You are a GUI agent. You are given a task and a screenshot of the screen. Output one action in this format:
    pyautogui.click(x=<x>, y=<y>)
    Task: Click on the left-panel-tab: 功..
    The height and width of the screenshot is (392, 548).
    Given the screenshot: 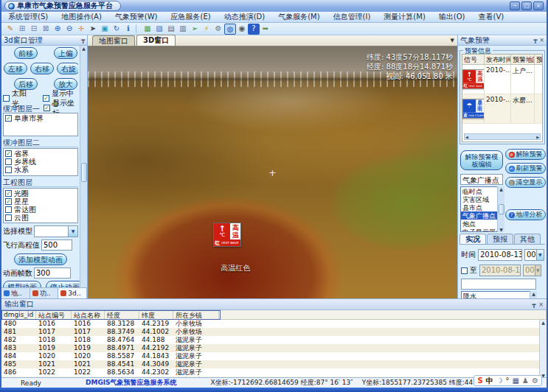 What is the action you would take?
    pyautogui.click(x=44, y=293)
    